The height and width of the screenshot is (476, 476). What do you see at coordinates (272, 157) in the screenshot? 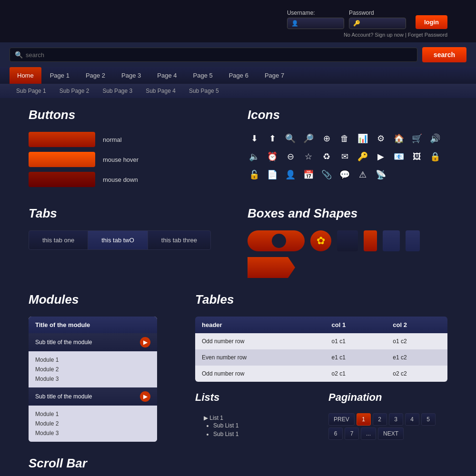
I see `clock-icon: ⏰` at bounding box center [272, 157].